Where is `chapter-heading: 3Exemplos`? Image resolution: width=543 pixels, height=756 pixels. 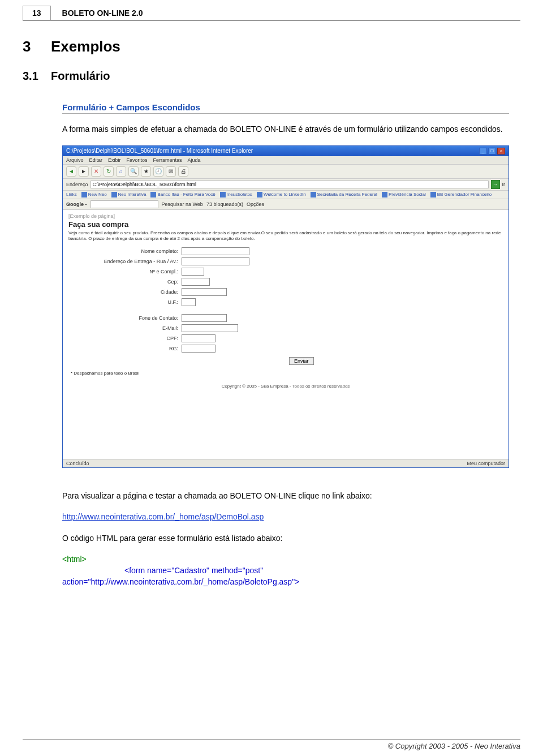 chapter-heading: 3Exemplos is located at coordinates (272, 46).